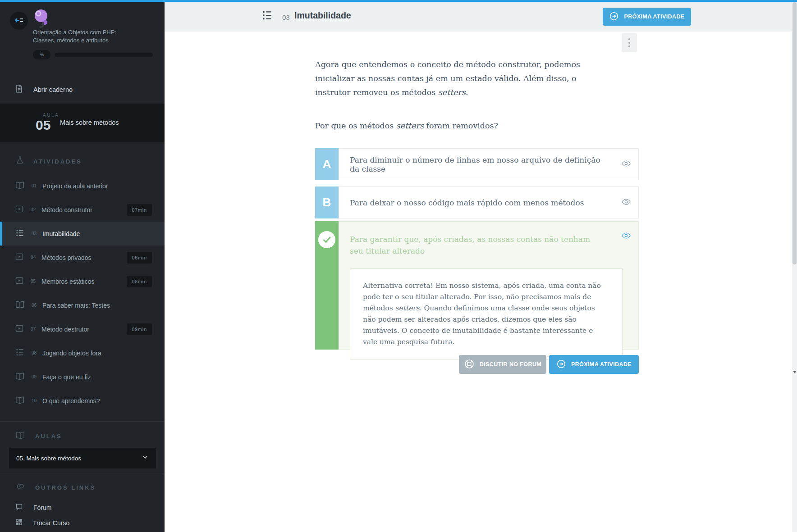 The height and width of the screenshot is (532, 797). I want to click on discuss-forum-button: DISCUTIR NO FORUM, so click(503, 364).